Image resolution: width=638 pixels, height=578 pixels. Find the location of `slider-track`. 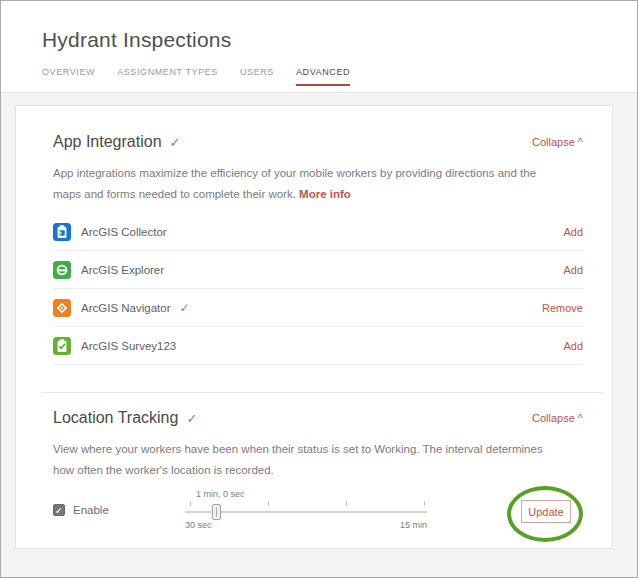

slider-track is located at coordinates (306, 512).